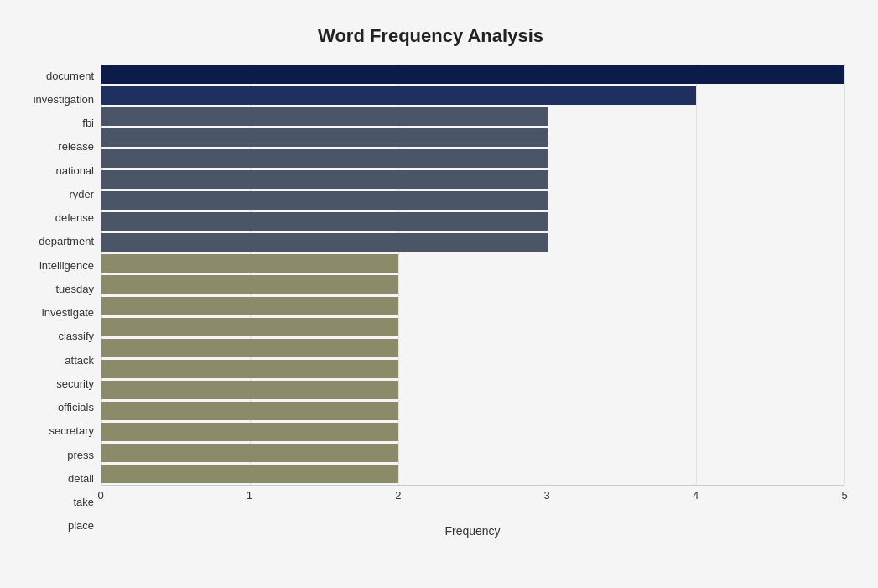 This screenshot has width=878, height=588. Describe the element at coordinates (473, 138) in the screenshot. I see `bar-row-release` at that location.